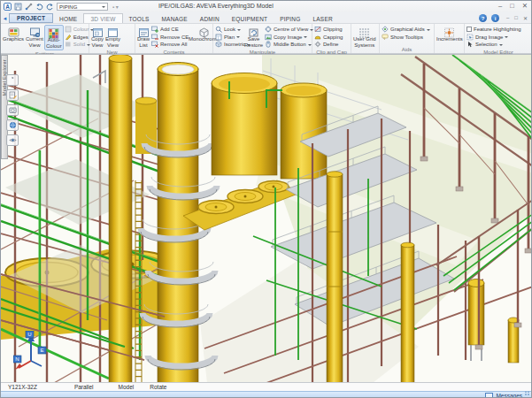  I want to click on ribbon-tab-bar: ◂ PROJECT HOME 3D VIEW TOOLS MANAGE ADMI…, so click(266, 18).